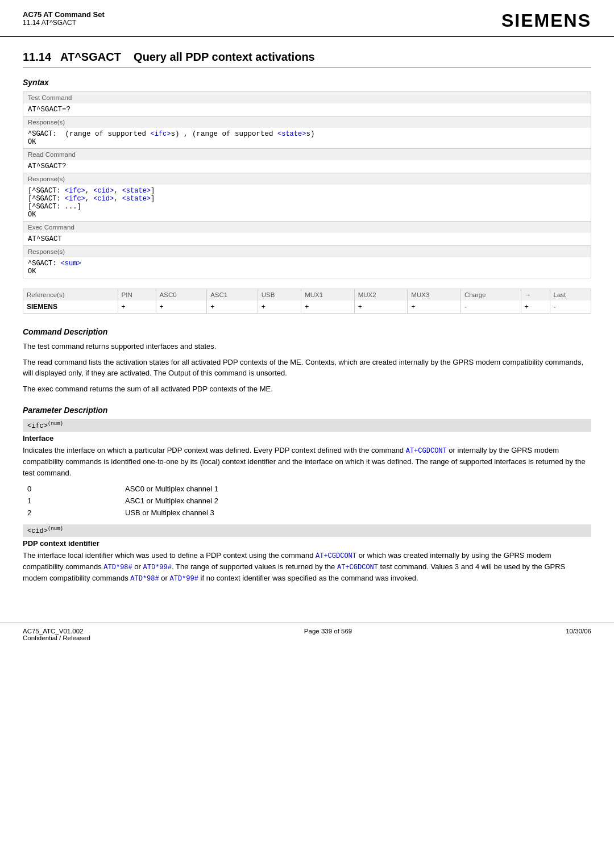 The width and height of the screenshot is (614, 868). What do you see at coordinates (491, 307) in the screenshot?
I see `ref-val-charge: -` at bounding box center [491, 307].